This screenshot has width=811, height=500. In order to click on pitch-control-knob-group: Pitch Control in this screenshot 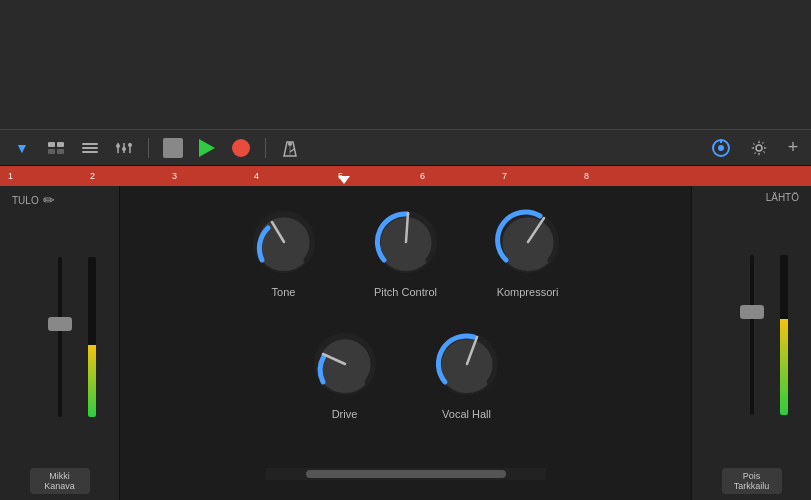, I will do `click(406, 252)`.